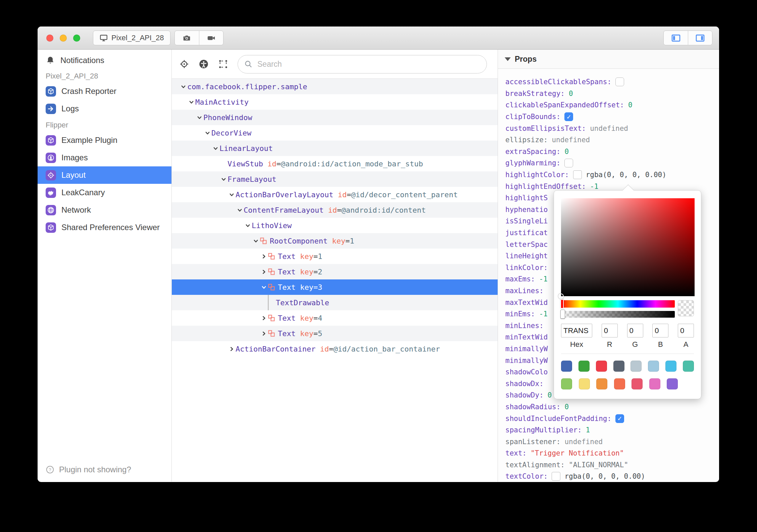 This screenshot has width=757, height=532. I want to click on zoom-window-button, so click(77, 38).